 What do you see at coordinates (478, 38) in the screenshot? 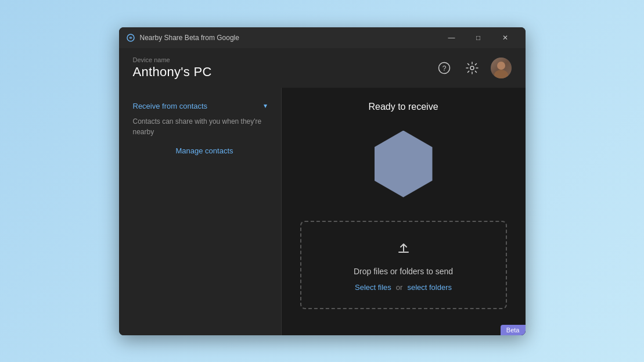
I see `maximize-button: □` at bounding box center [478, 38].